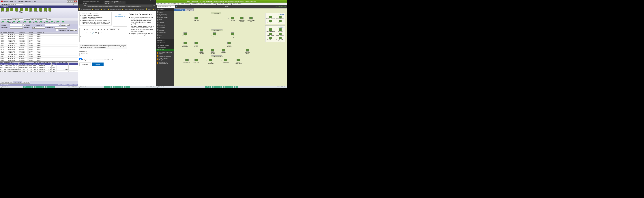 The height and width of the screenshot is (198, 644). I want to click on sidebar2-item: Run Favorite Reports, so click(165, 45).